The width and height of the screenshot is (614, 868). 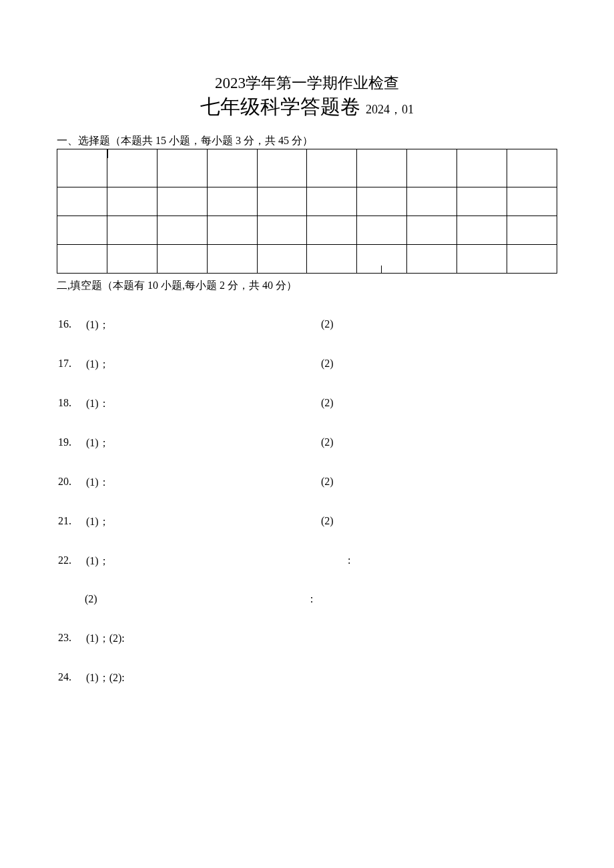 I want to click on question-number: 20., so click(x=71, y=483).